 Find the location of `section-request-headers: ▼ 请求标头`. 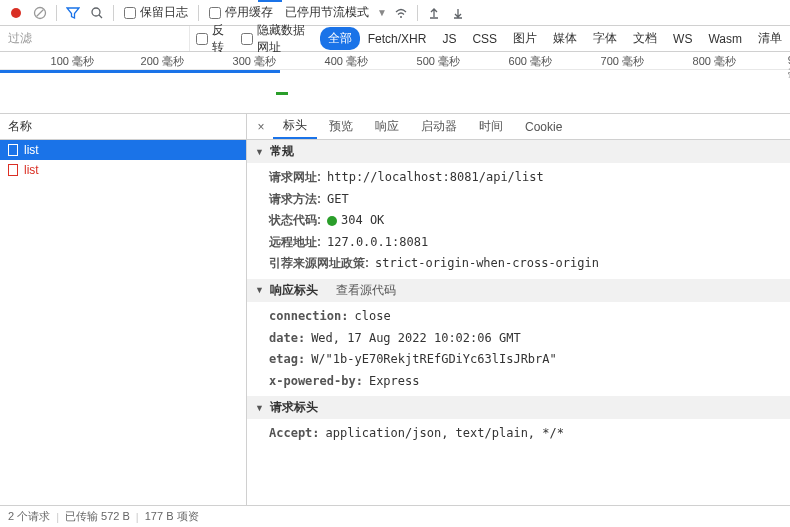

section-request-headers: ▼ 请求标头 is located at coordinates (518, 408).